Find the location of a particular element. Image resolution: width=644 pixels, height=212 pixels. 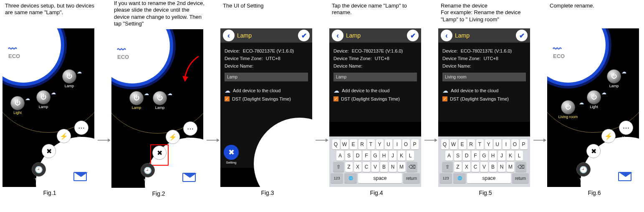

device-lamp-b: ⏻ ☁︎ Lamp is located at coordinates (43, 100).